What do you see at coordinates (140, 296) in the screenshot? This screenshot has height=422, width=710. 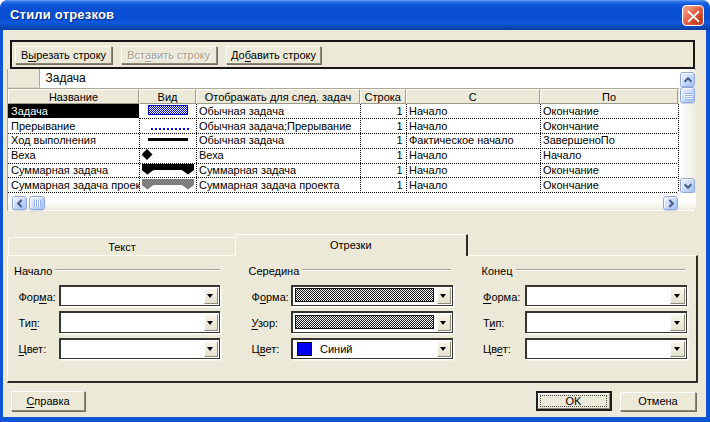 I see `start-shape-combo` at bounding box center [140, 296].